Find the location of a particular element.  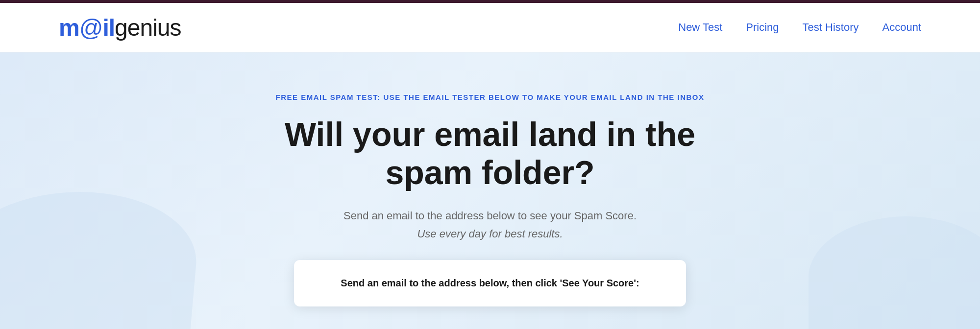

nav-new-test: New Test is located at coordinates (700, 27).